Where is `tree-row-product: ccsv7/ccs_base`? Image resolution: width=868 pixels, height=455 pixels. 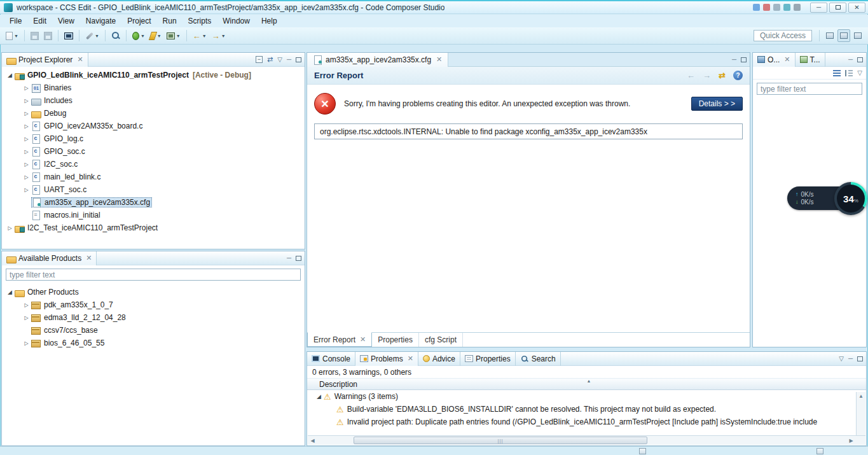
tree-row-product: ccsv7/ccs_base is located at coordinates (153, 330).